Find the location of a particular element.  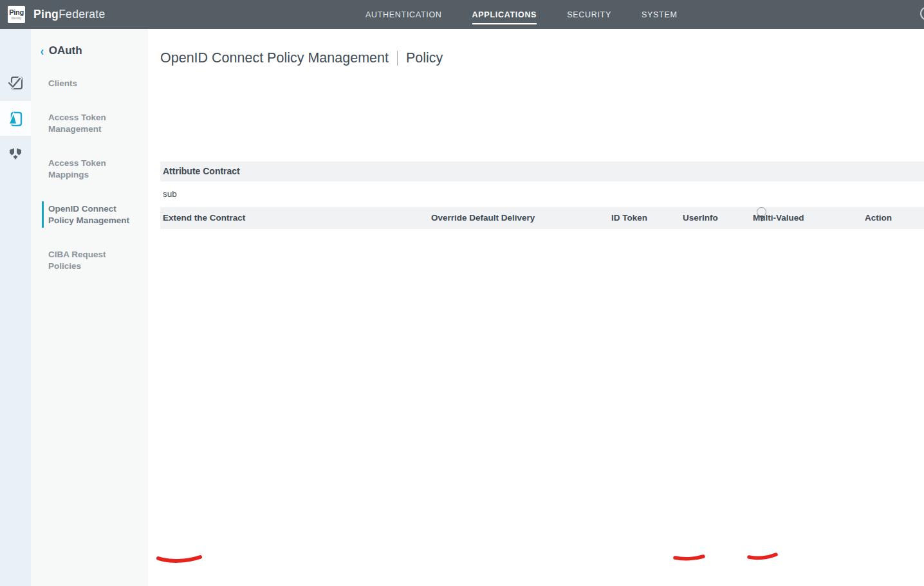

logo-text: Ping is located at coordinates (17, 13).